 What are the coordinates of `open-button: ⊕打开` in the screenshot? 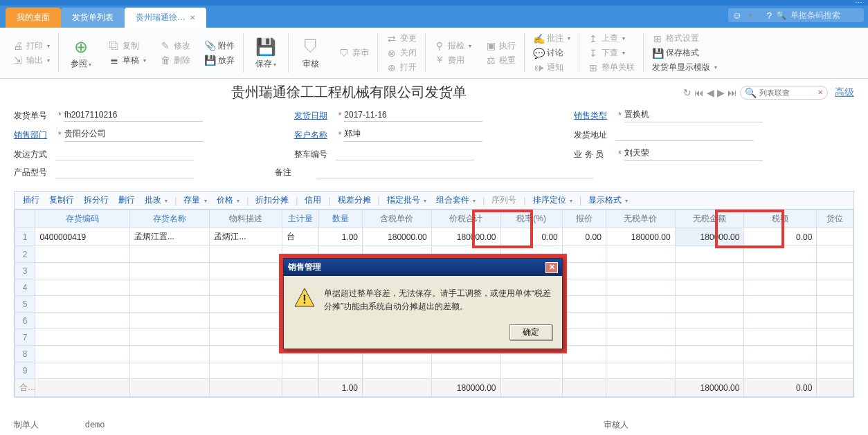 It's located at (401, 68).